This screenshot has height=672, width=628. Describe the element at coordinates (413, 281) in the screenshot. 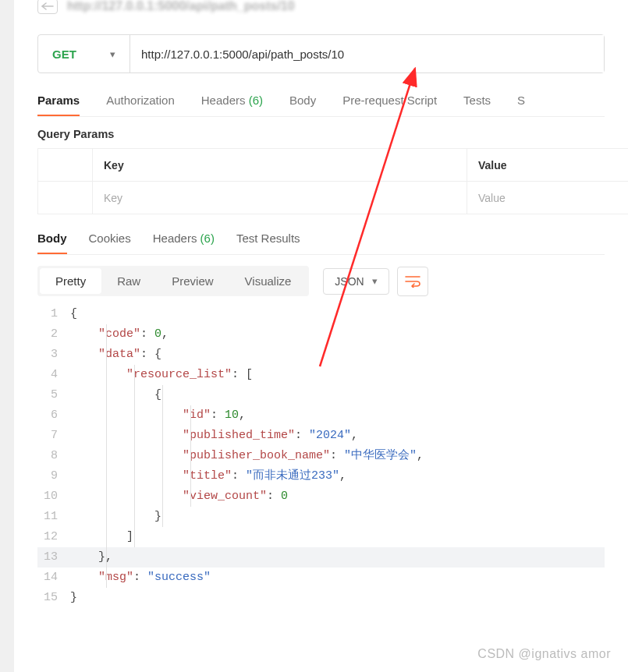

I see `wrap-icon` at that location.